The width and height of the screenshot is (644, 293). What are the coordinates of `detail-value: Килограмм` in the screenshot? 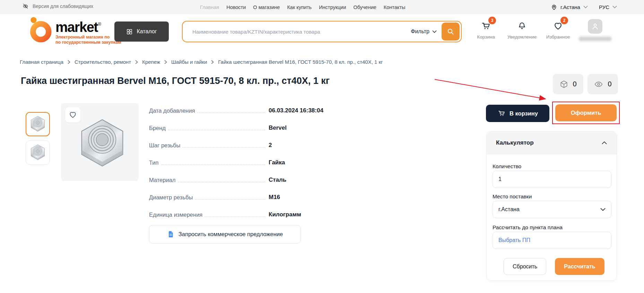 It's located at (285, 215).